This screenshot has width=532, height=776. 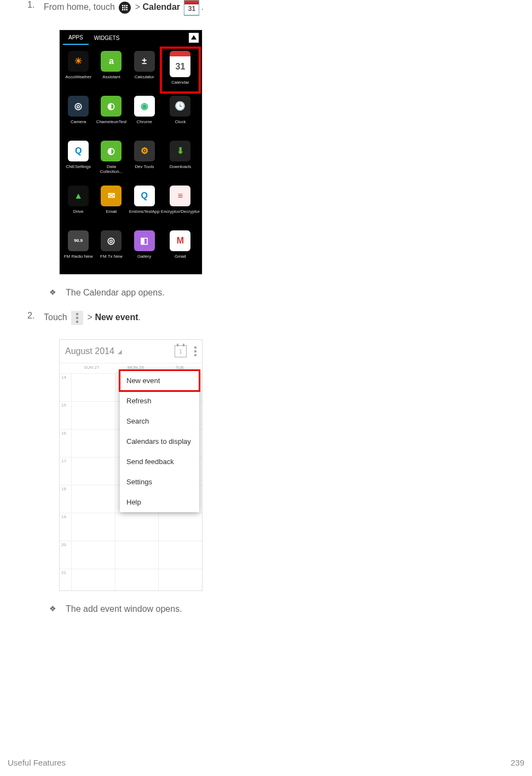 I want to click on hour-label: 21, so click(x=66, y=580).